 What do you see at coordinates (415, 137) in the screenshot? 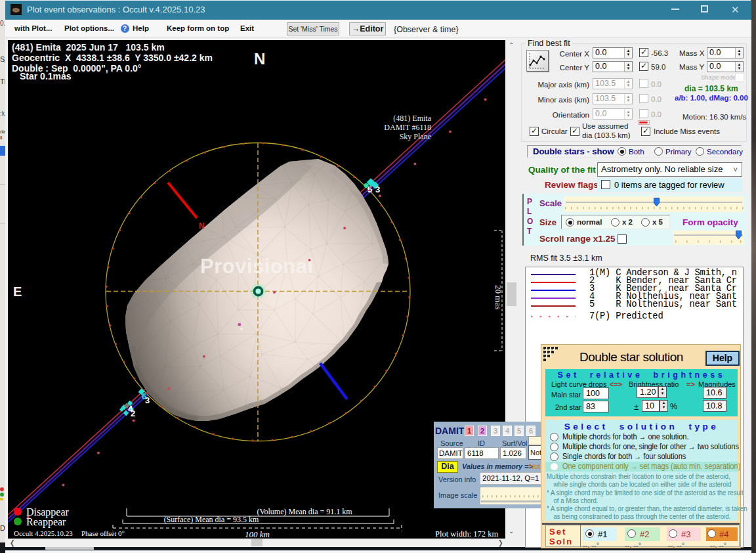
I see `svg-text: Sky Plane` at bounding box center [415, 137].